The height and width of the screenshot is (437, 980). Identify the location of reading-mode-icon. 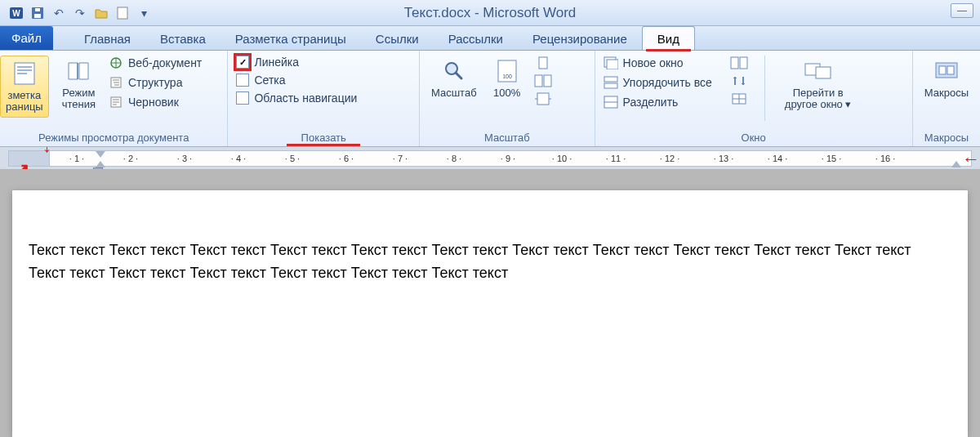
(78, 71).